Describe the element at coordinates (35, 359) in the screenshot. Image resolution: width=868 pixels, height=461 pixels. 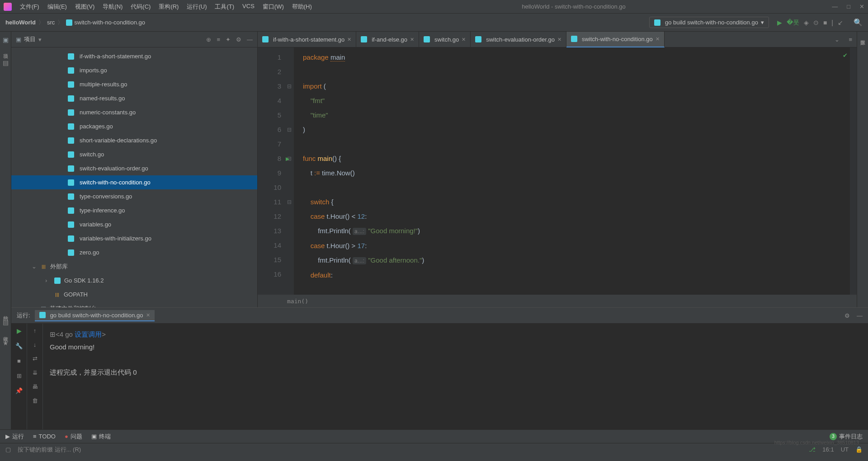
I see `wrap-icon: ⇄` at that location.